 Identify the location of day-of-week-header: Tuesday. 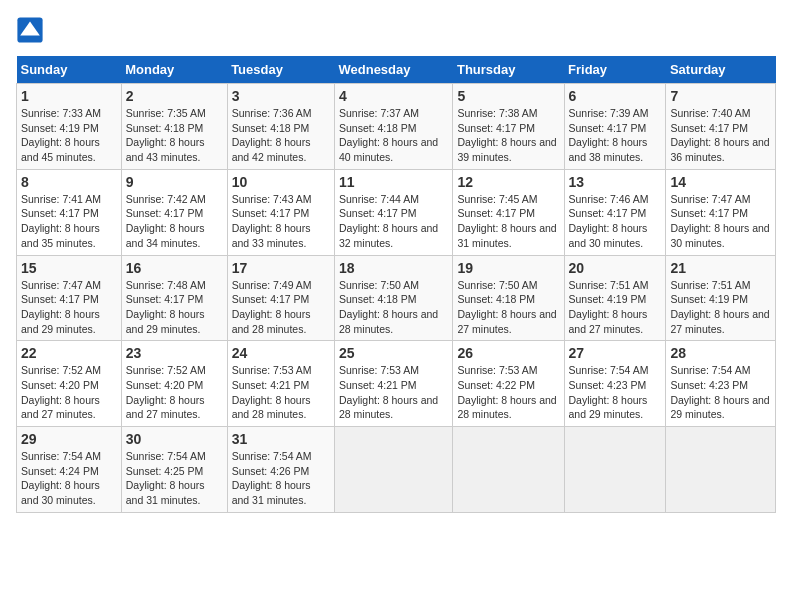
(280, 70).